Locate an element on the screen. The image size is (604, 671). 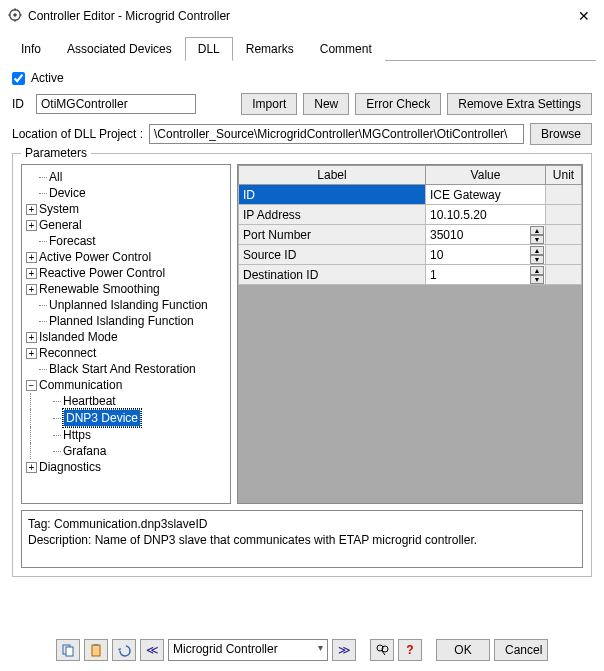
tree-general: General is located at coordinates (60, 225).